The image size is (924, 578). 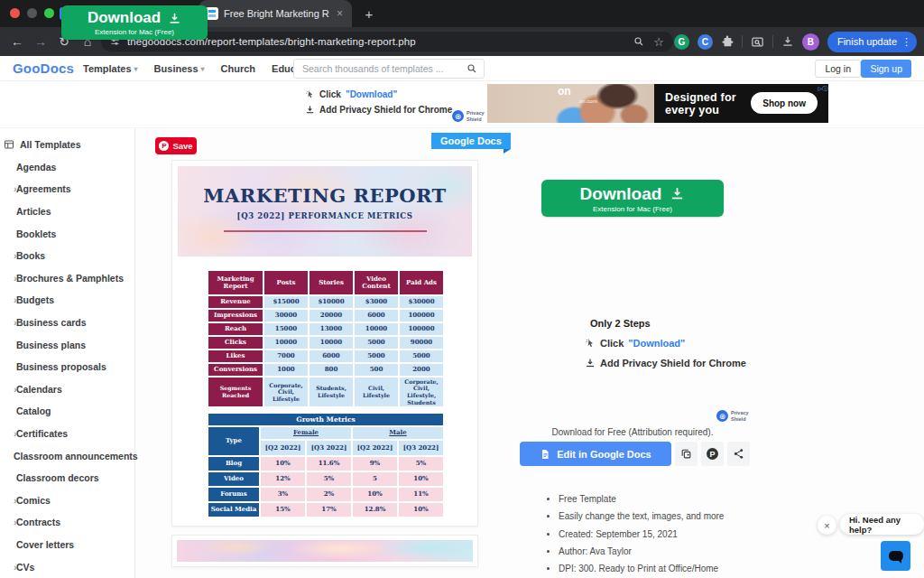 What do you see at coordinates (67, 190) in the screenshot?
I see `sidebar-item-agreements: ›Agreements` at bounding box center [67, 190].